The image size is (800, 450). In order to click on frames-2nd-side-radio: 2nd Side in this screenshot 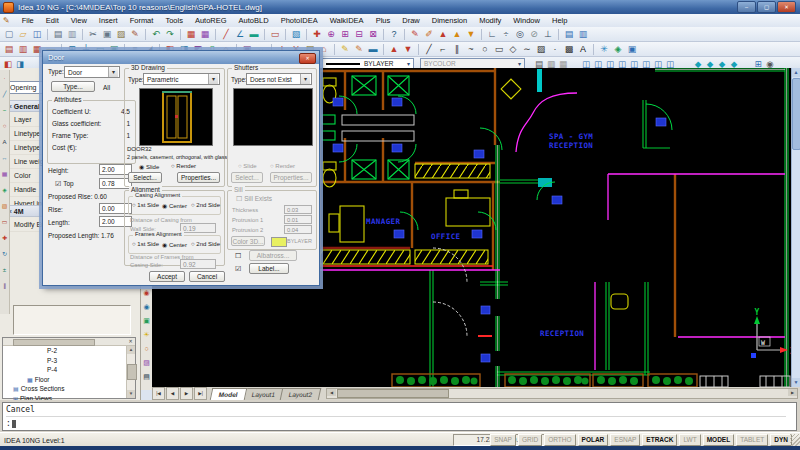, I will do `click(206, 244)`.